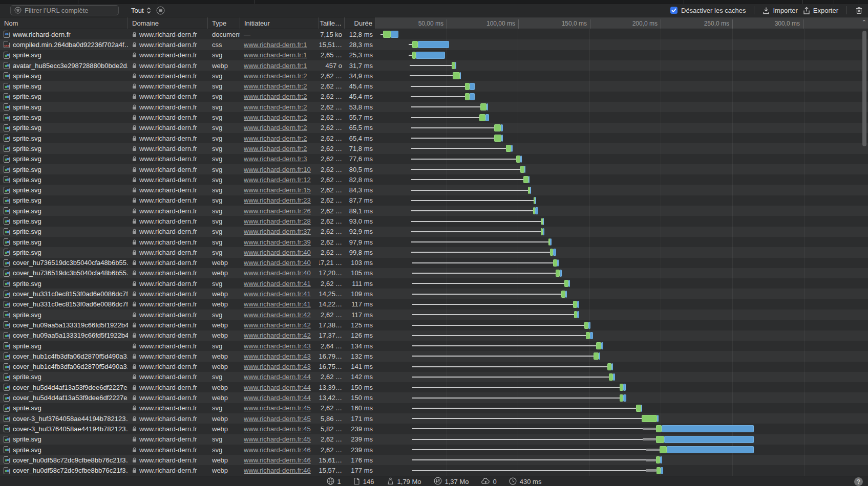  Describe the element at coordinates (434, 273) in the screenshot. I see `table-row-request: cover_hu736519dc3b5040cfa48b6b55…www.ric…` at that location.